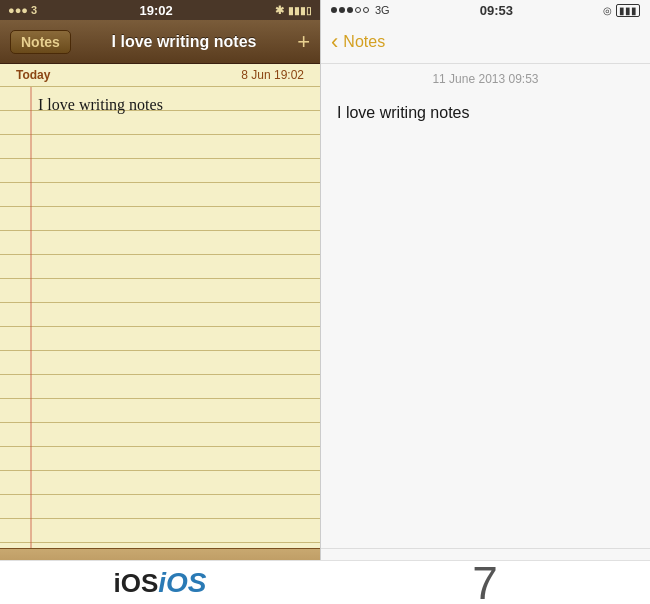 This screenshot has height=604, width=650. What do you see at coordinates (622, 10) in the screenshot?
I see `ios7-status-right: ◎ ▮▮▮` at bounding box center [622, 10].